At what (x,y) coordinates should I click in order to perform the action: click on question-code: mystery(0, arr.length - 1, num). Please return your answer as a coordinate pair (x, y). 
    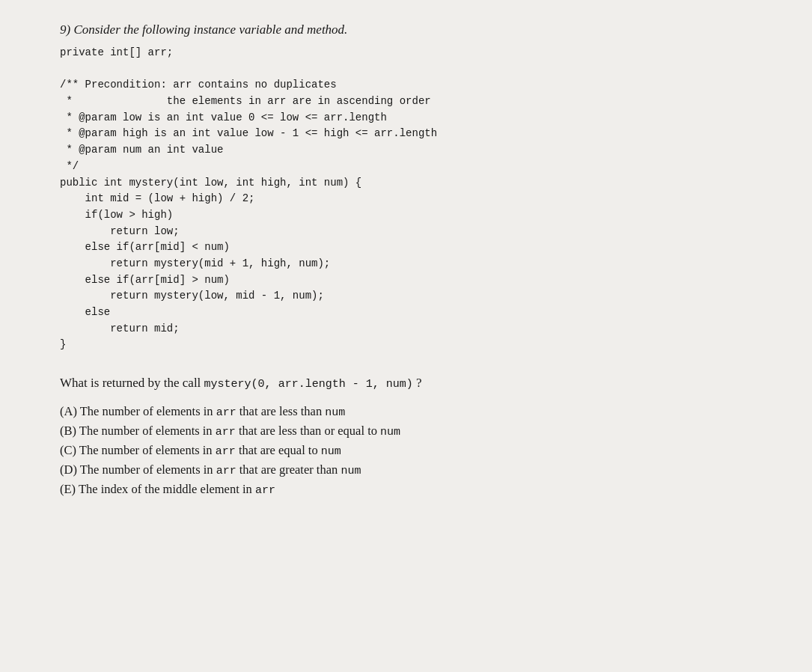
    Looking at the image, I should click on (308, 385).